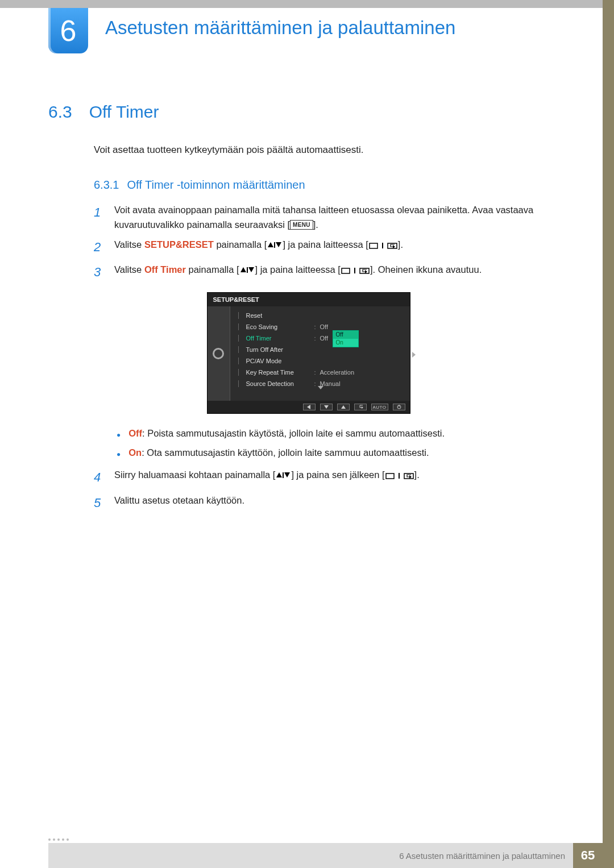 This screenshot has width=614, height=868. Describe the element at coordinates (99, 503) in the screenshot. I see `step-number: 5` at that location.